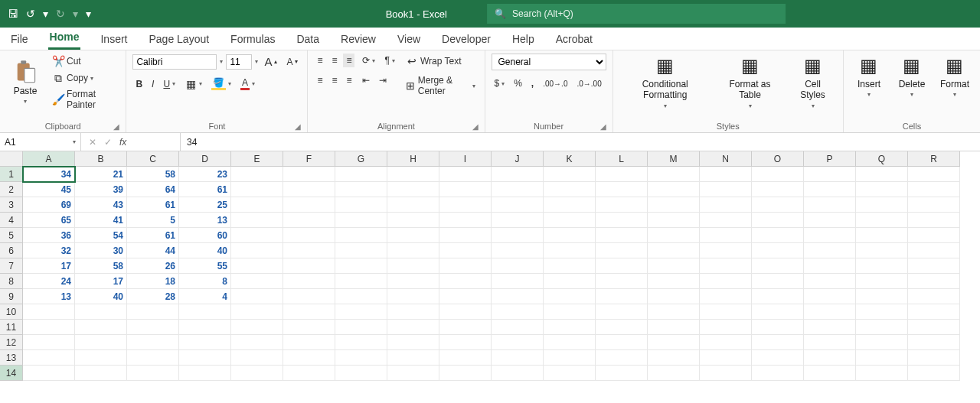 The width and height of the screenshot is (980, 403). What do you see at coordinates (64, 38) in the screenshot?
I see `tab-home: Home` at bounding box center [64, 38].